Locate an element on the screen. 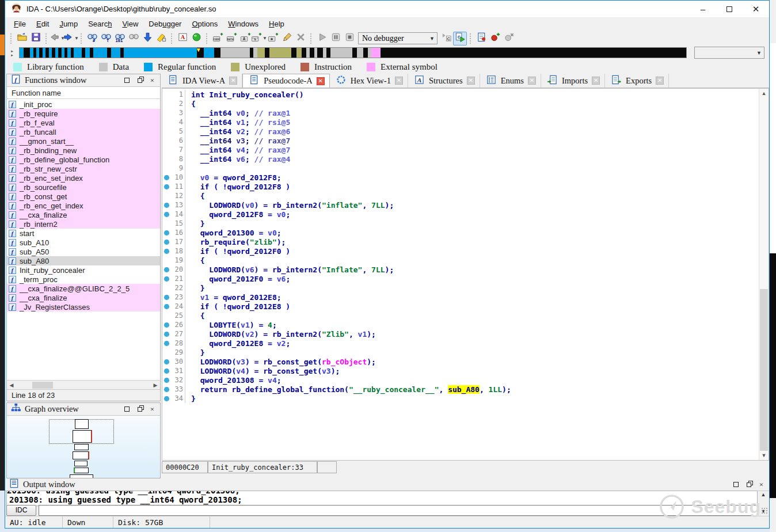  menu-options: Options is located at coordinates (205, 24).